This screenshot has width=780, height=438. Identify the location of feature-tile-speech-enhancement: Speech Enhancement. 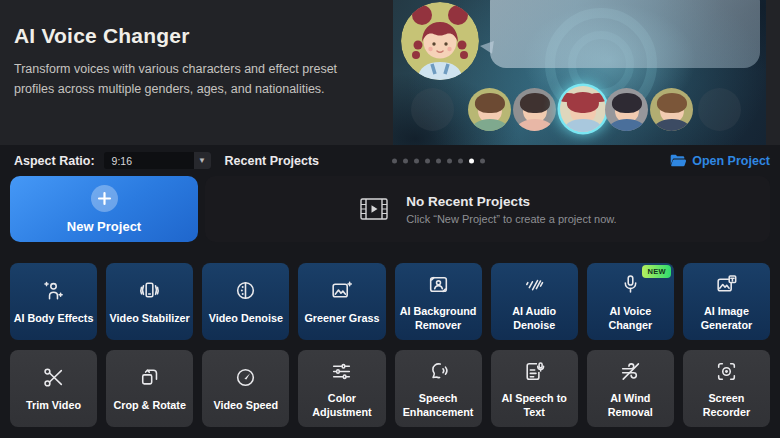
(438, 388).